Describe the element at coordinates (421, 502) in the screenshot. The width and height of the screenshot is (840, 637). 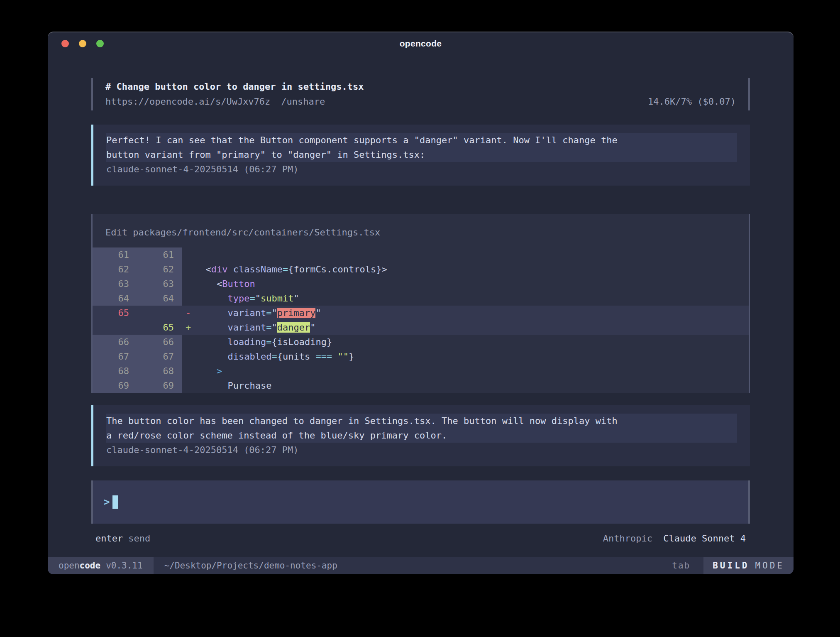
I see `chat-input: >` at that location.